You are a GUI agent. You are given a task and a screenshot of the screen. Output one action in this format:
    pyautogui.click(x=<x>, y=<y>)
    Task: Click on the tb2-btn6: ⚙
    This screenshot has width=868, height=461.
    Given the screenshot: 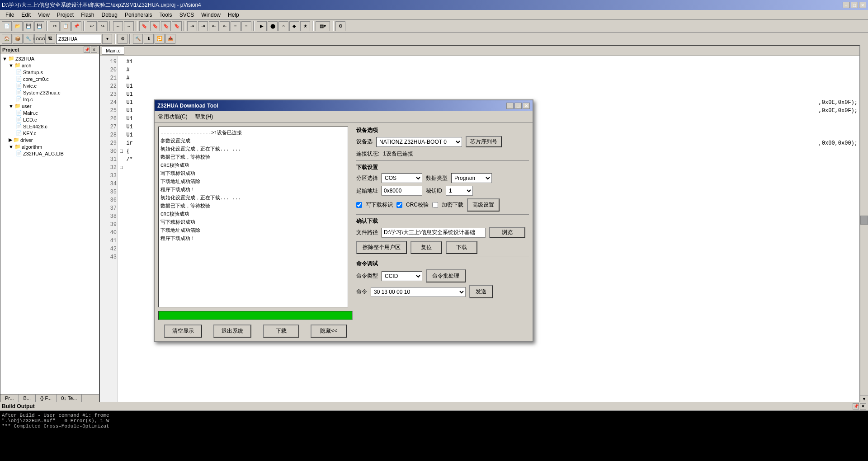 What is the action you would take?
    pyautogui.click(x=123, y=39)
    